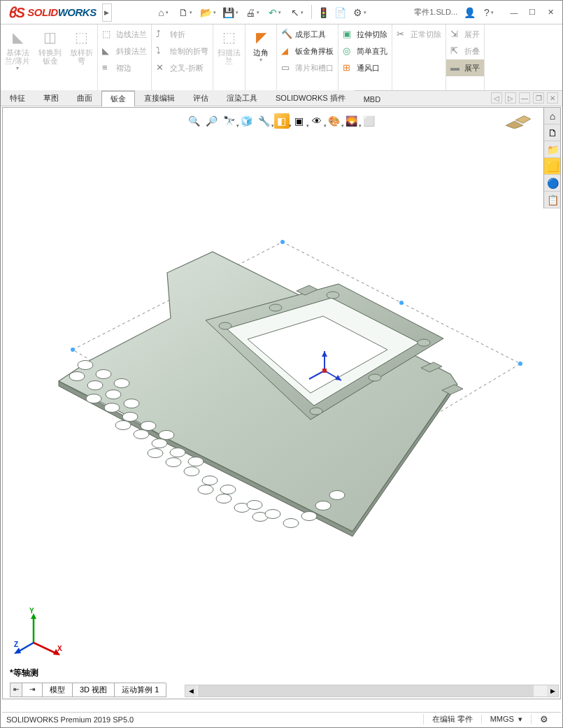 This screenshot has height=728, width=563. I want to click on view-orientation-button: ◧, so click(282, 121).